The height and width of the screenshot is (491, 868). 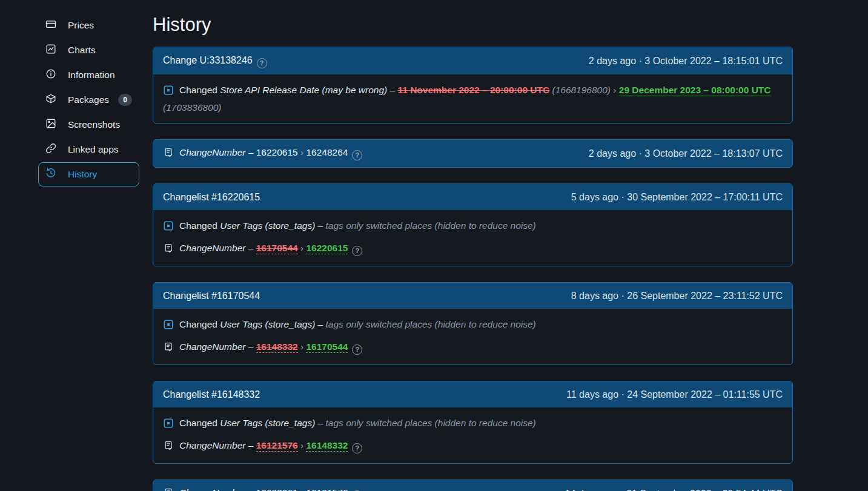 I want to click on segment-plain: 16121576, so click(x=327, y=489).